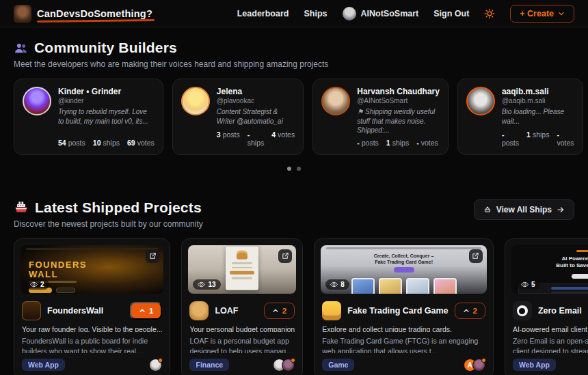 The image size is (588, 375). Describe the element at coordinates (476, 255) in the screenshot. I see `external-link-icon` at that location.